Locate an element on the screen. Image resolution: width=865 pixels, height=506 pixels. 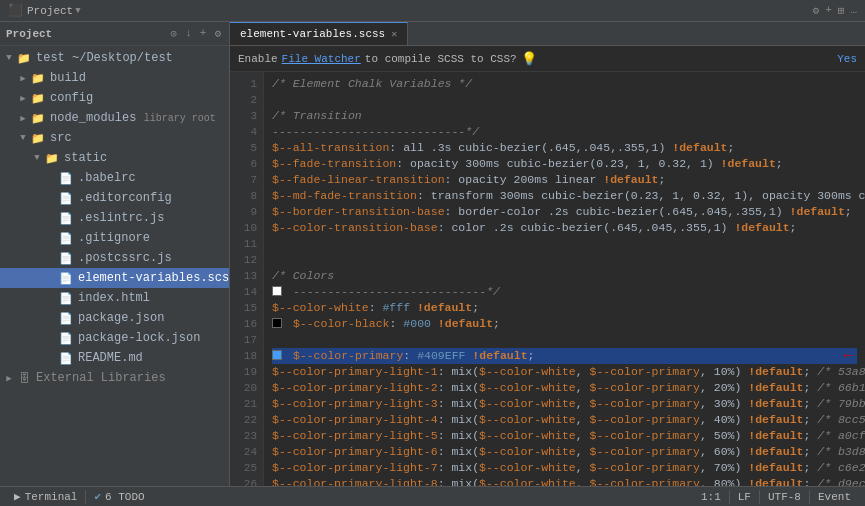
line-num-19: 19 is located at coordinates (246, 372).